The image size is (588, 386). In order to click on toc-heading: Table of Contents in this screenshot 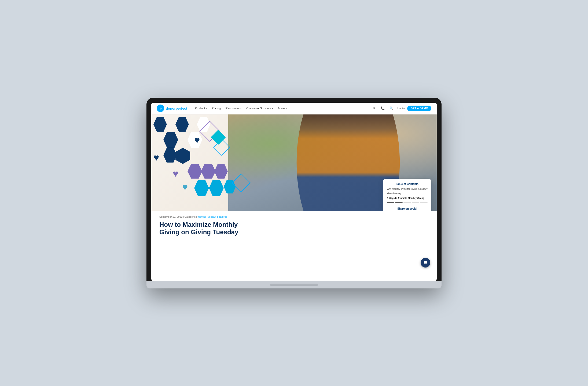, I will do `click(407, 184)`.